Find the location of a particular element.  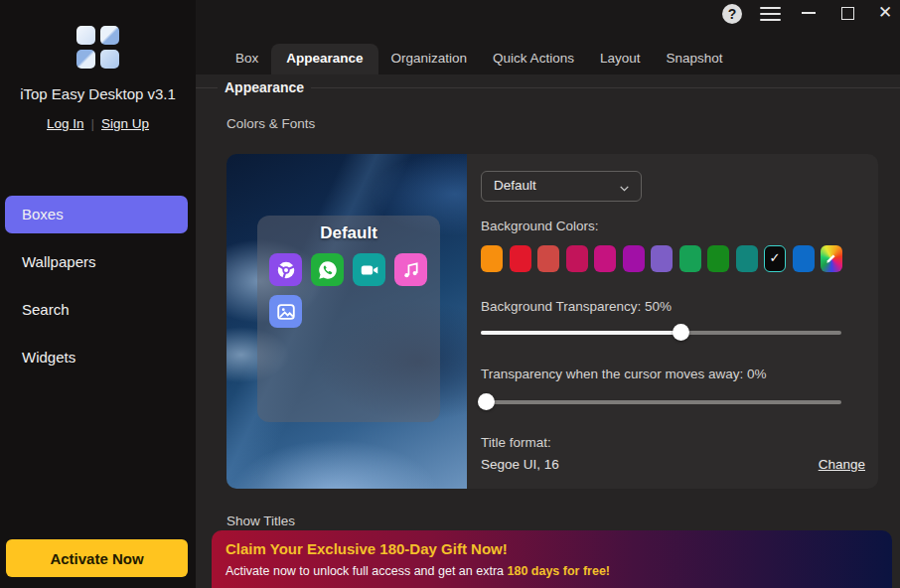

help-icon: ? is located at coordinates (732, 14).